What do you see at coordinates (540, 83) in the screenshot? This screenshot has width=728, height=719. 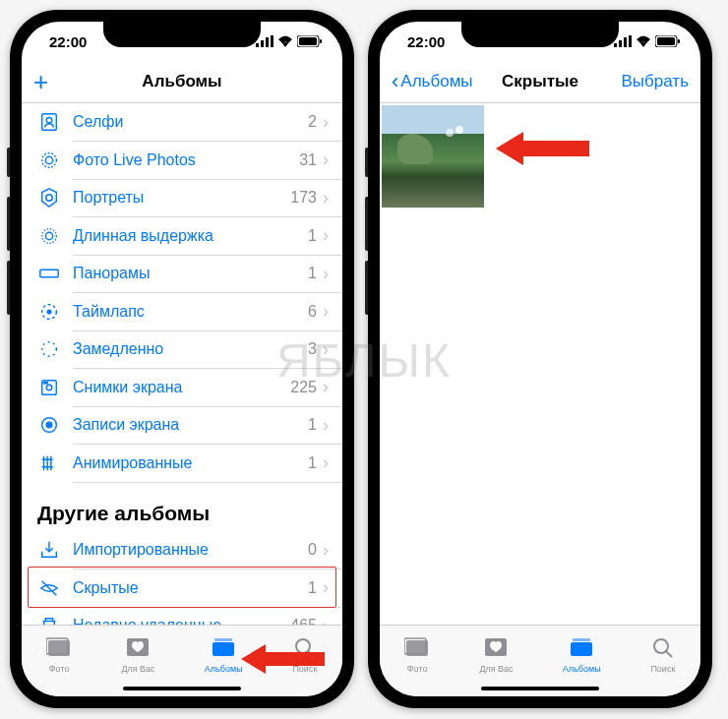 I see `nav-bar: ‹ Альбомы Скрытые Выбрать` at bounding box center [540, 83].